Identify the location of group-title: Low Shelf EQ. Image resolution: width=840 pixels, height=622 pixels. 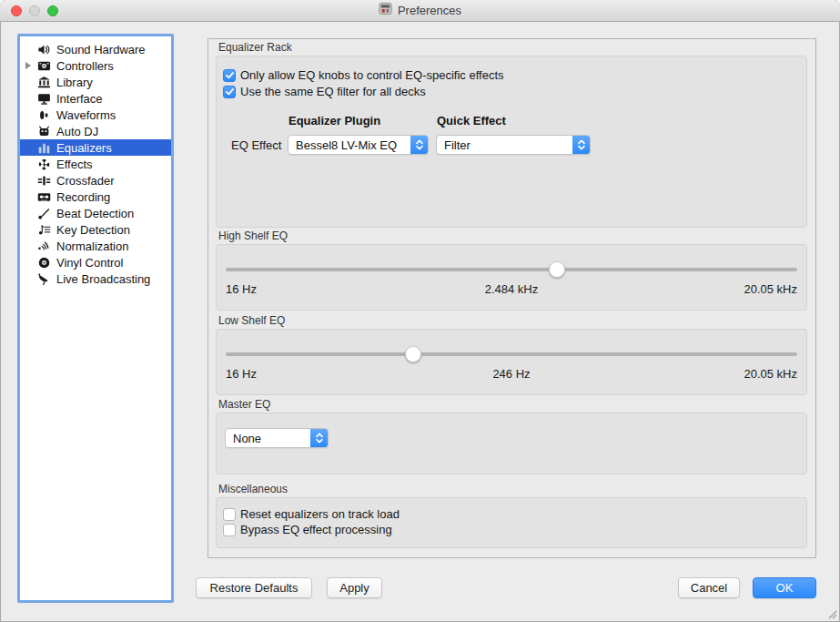
(513, 321).